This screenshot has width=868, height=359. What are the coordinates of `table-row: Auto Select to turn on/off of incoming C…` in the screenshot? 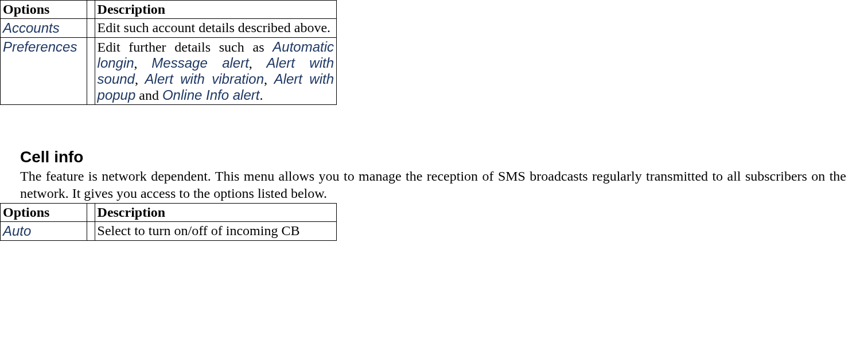 It's located at (169, 232).